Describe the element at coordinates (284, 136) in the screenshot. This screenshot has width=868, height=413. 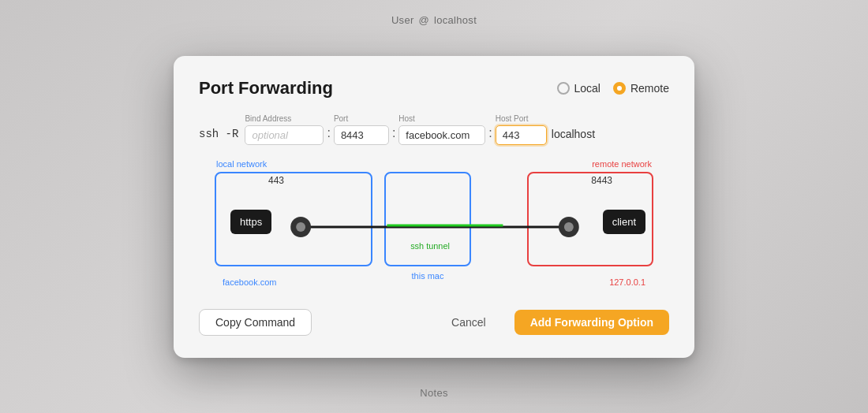
I see `bind-address-input` at that location.